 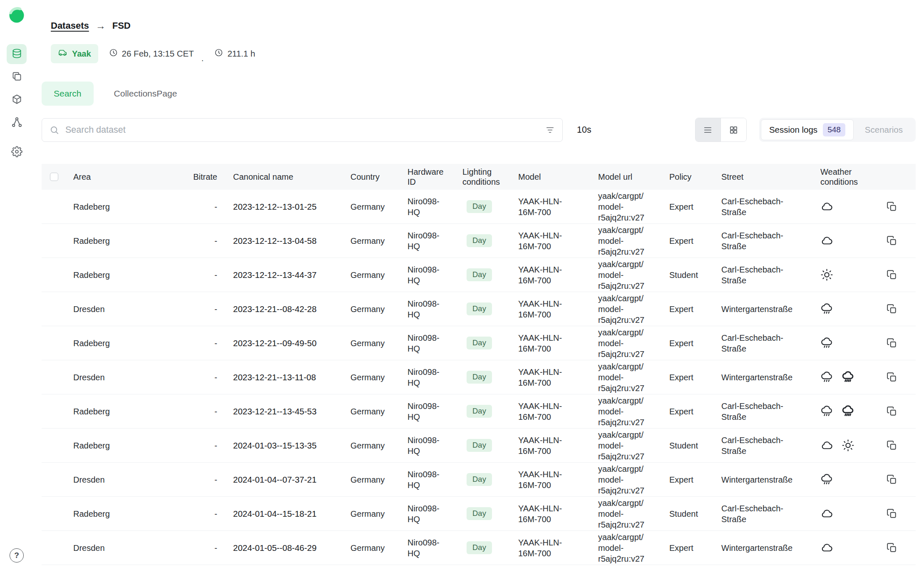 I want to click on session-datetime: 26 Feb, 13:15 CET, so click(x=152, y=54).